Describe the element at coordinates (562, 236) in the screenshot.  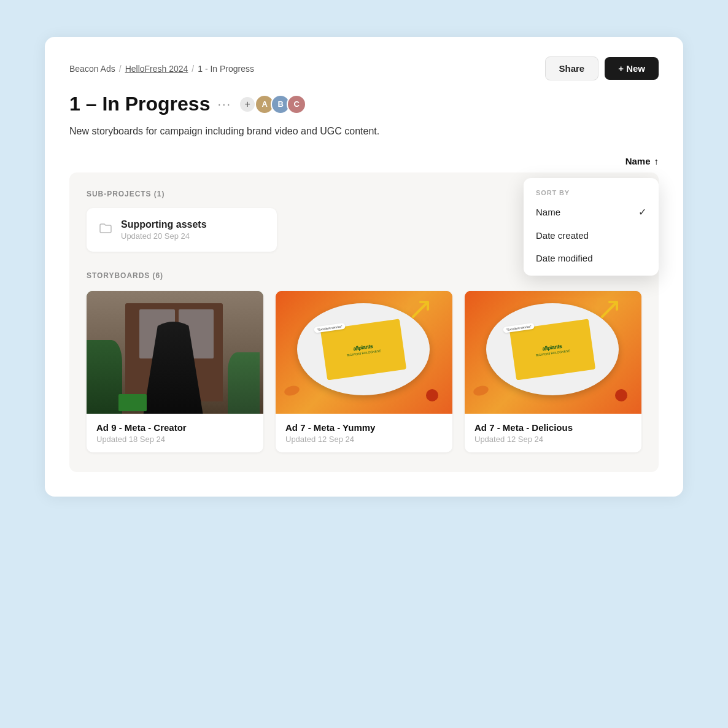
I see `sort-option-date-created-label: Date created` at that location.